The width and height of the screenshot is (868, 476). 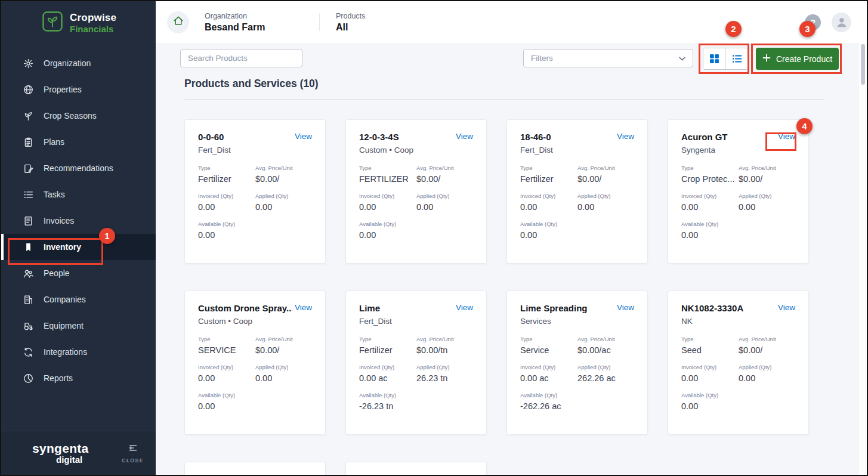 What do you see at coordinates (79, 194) in the screenshot?
I see `sidebar-item-tasks: Tasks` at bounding box center [79, 194].